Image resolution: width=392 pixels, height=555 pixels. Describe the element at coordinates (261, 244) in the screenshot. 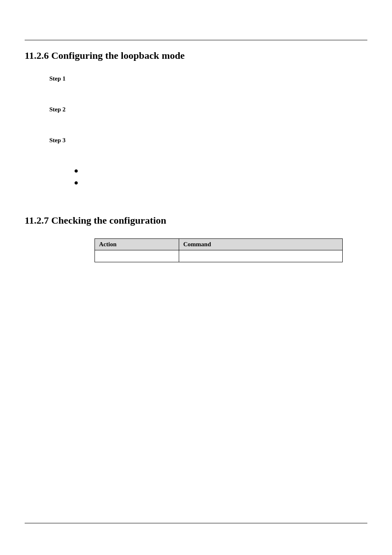

I see `table-header-command: Command` at that location.